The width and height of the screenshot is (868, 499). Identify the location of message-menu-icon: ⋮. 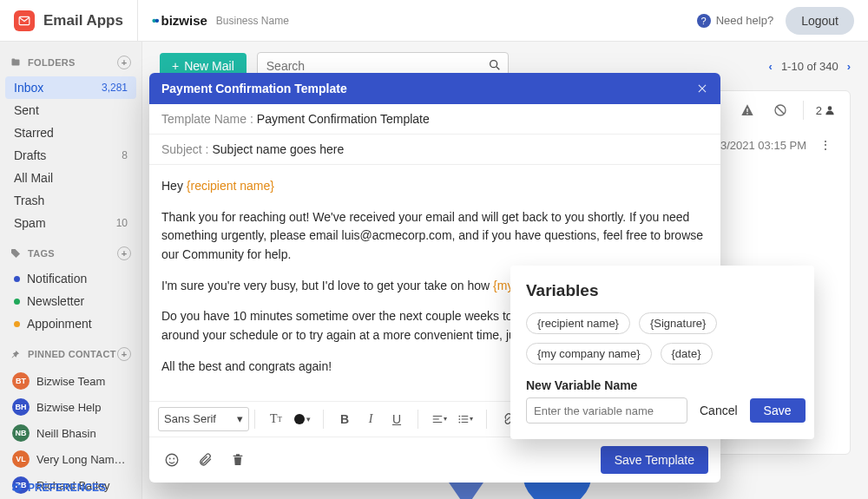
(825, 145).